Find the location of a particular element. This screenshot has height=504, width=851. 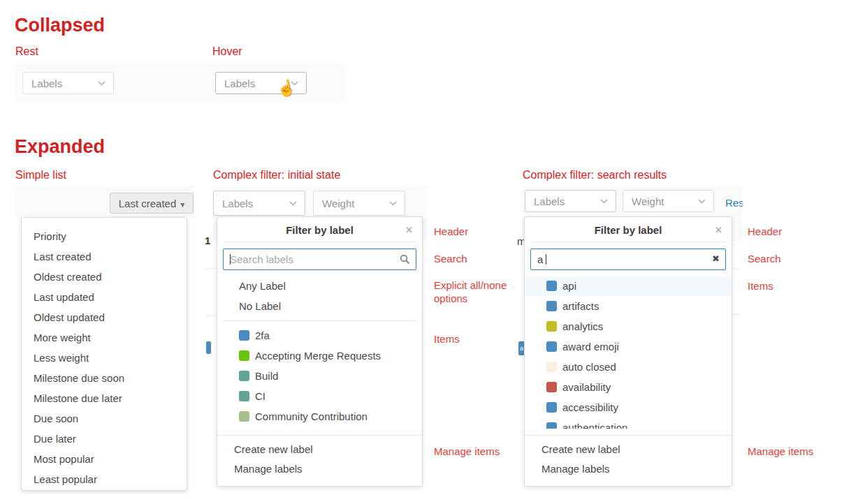

label-item: CI is located at coordinates (320, 396).